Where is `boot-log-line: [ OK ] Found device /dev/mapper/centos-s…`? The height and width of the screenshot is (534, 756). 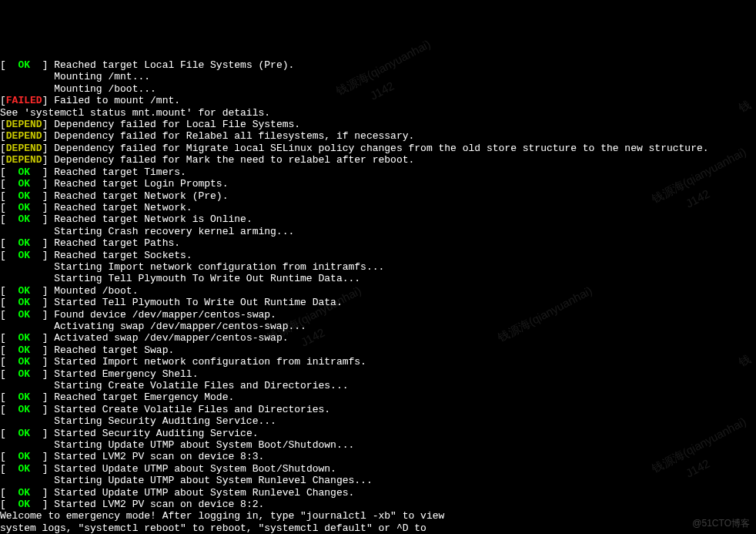
boot-log-line: [ OK ] Found device /dev/mapper/centos-s… is located at coordinates (378, 314).